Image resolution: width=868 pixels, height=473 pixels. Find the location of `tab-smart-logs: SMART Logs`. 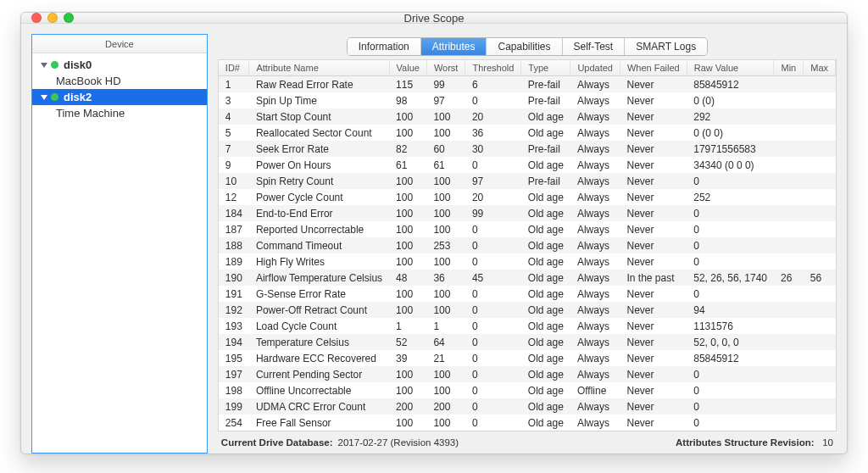

tab-smart-logs: SMART Logs is located at coordinates (666, 47).